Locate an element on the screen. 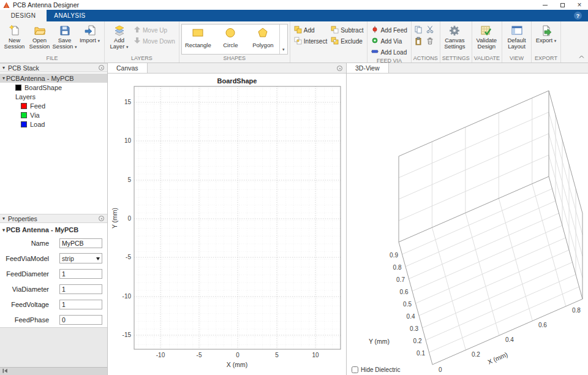  circle-shape-button: Circle is located at coordinates (230, 39).